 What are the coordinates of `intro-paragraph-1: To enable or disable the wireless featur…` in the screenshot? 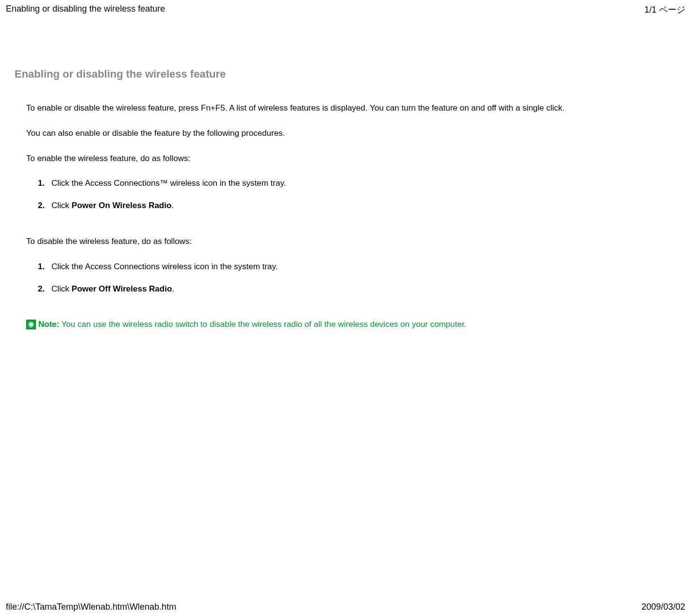 It's located at (351, 108).